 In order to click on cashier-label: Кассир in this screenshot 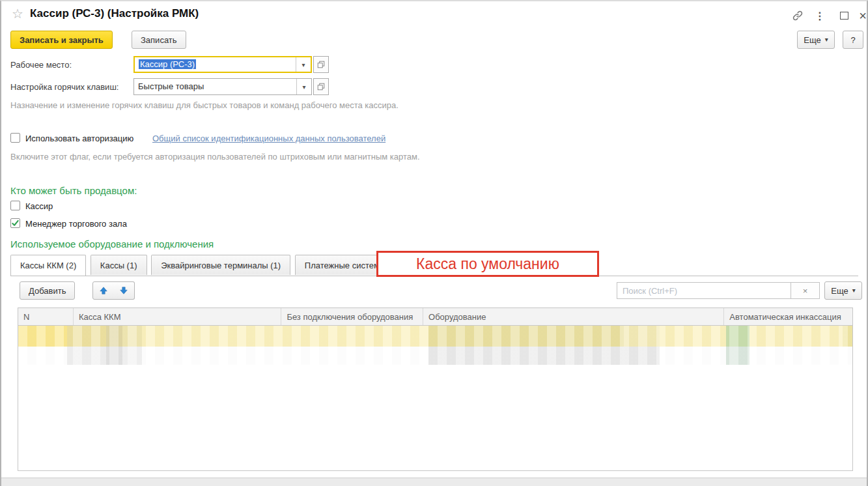, I will do `click(39, 206)`.